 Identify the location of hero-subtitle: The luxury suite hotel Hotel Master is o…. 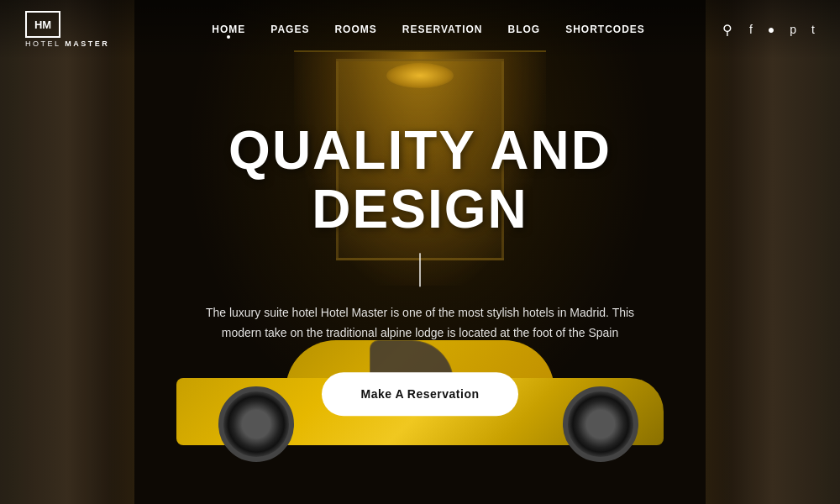
(420, 323).